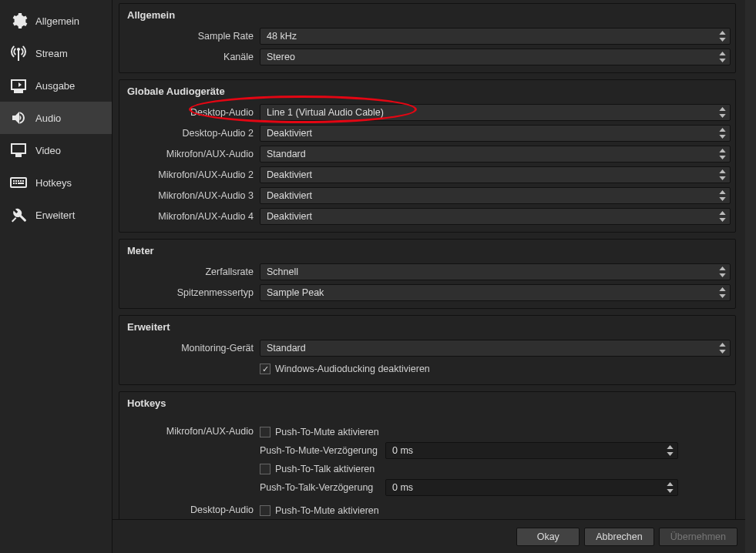  Describe the element at coordinates (282, 272) in the screenshot. I see `dropdown-value: Schnell` at that location.